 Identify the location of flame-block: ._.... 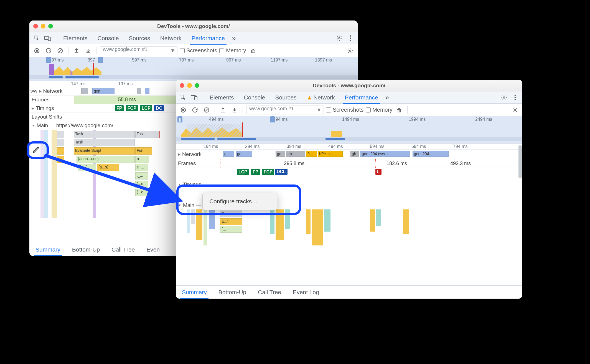
(142, 176).